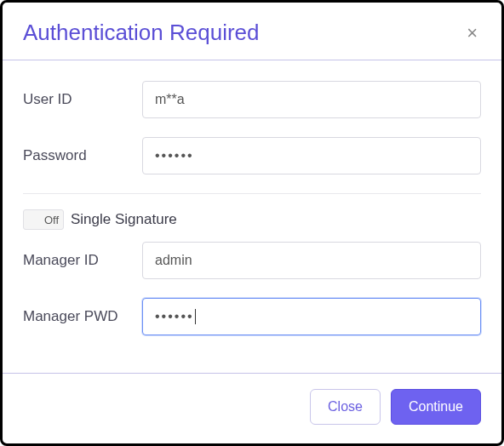 The height and width of the screenshot is (446, 504). I want to click on manager-pwd-input: ••••••, so click(312, 317).